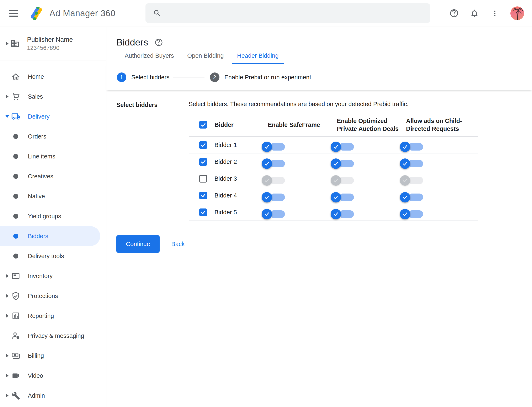 The width and height of the screenshot is (532, 407). Describe the element at coordinates (474, 13) in the screenshot. I see `notifications-bell-icon` at that location.